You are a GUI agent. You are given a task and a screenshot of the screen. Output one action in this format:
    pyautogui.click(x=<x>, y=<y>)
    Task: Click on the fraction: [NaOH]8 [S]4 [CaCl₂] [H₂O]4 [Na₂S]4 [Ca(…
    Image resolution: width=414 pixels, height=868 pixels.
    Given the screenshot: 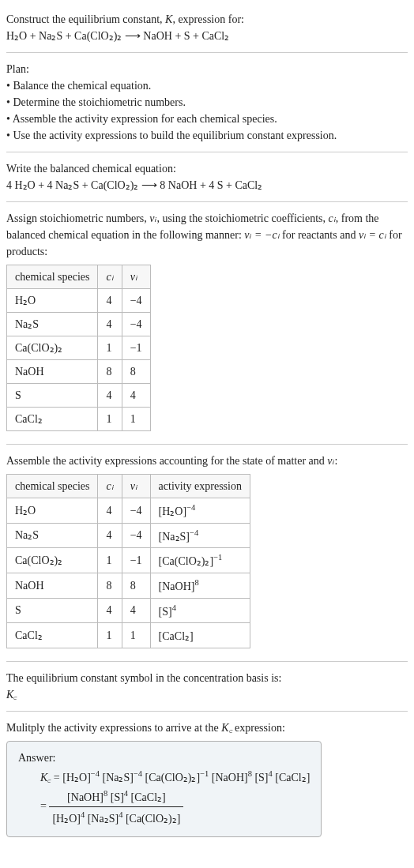 What is the action you would take?
    pyautogui.click(x=116, y=807)
    